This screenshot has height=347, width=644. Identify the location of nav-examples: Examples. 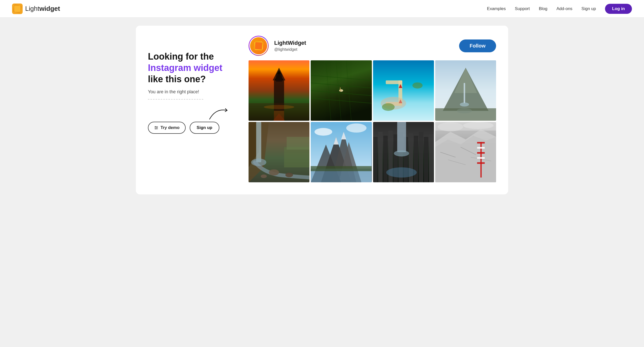
(497, 9).